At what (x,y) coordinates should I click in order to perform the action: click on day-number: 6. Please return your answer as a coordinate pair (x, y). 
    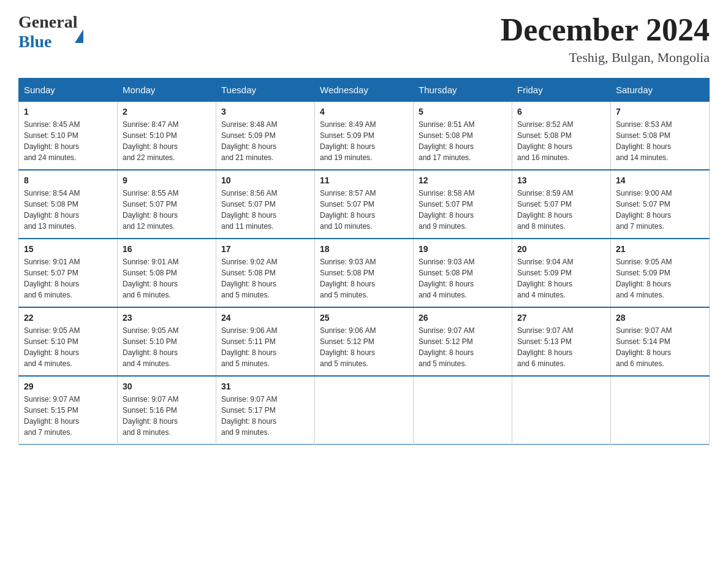
    Looking at the image, I should click on (561, 112).